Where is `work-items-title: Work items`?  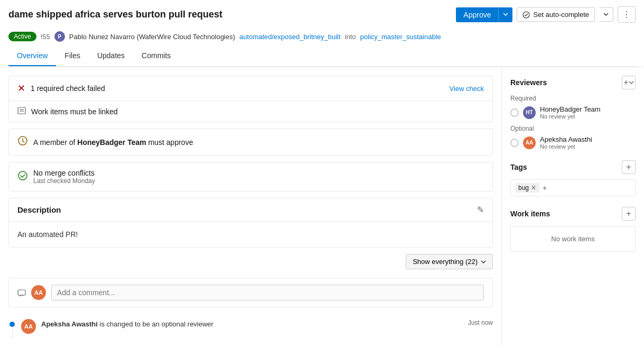
work-items-title: Work items is located at coordinates (530, 214).